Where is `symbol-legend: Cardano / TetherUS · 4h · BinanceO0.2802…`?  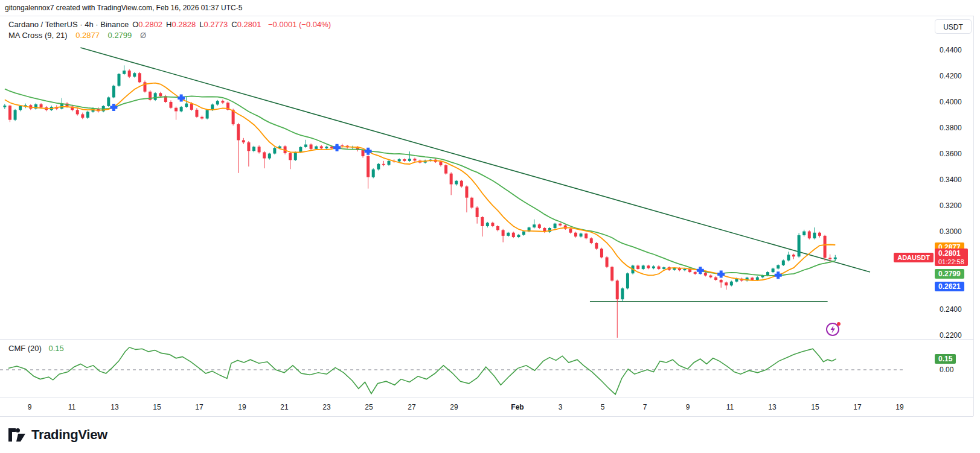 symbol-legend: Cardano / TetherUS · 4h · BinanceO0.2802… is located at coordinates (170, 24).